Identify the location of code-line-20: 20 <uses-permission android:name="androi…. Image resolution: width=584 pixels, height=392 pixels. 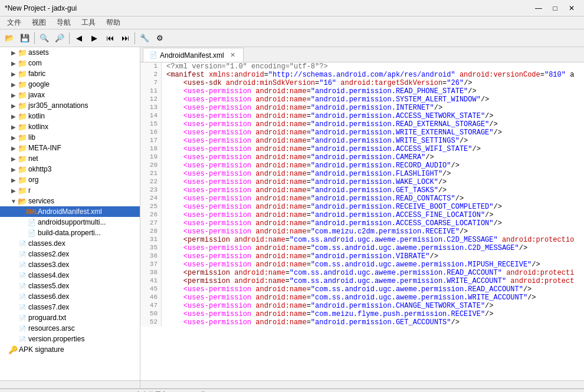
(362, 166).